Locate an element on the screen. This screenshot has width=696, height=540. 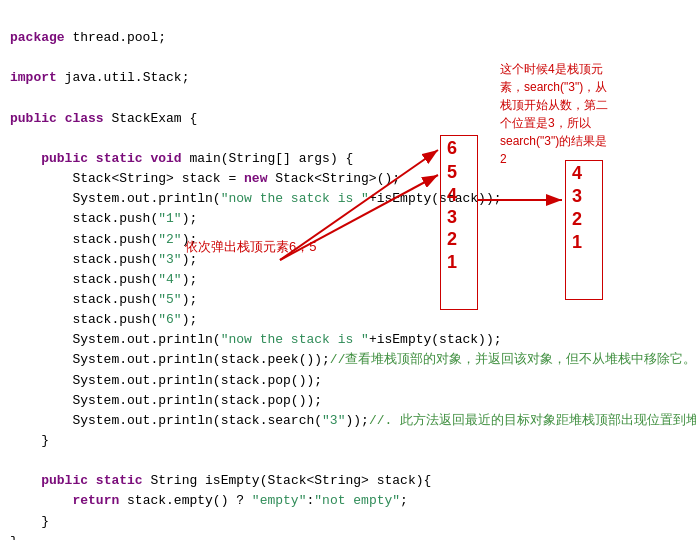
stack1-num2: 2 is located at coordinates (452, 240).